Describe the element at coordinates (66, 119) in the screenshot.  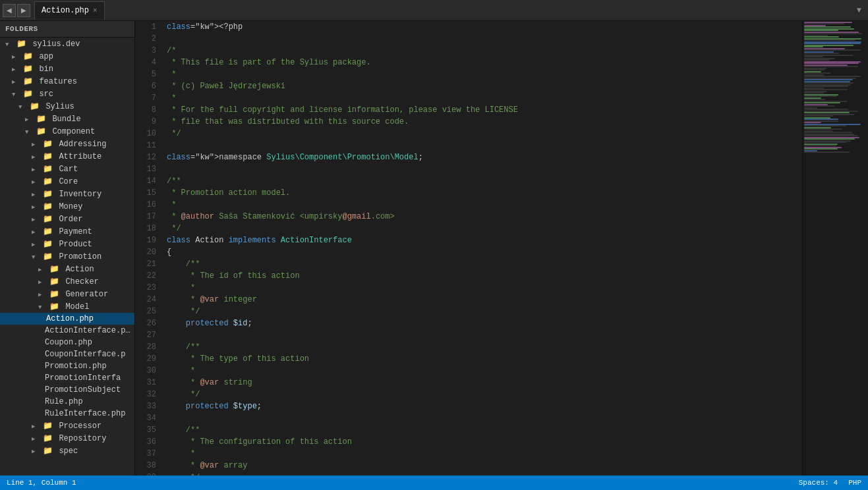
I see `label: Bundle` at that location.